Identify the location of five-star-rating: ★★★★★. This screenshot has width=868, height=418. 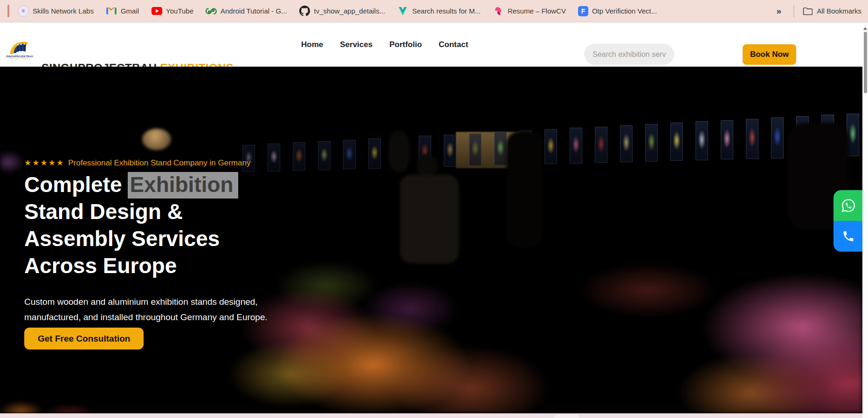
(44, 163).